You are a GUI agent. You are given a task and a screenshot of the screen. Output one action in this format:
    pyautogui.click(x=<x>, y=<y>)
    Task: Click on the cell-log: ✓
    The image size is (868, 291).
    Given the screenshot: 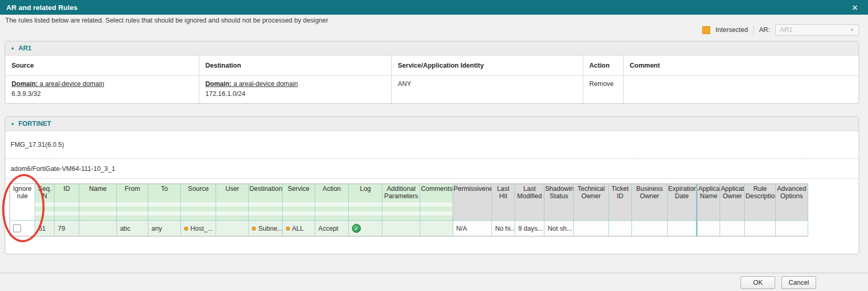 What is the action you would take?
    pyautogui.click(x=366, y=229)
    